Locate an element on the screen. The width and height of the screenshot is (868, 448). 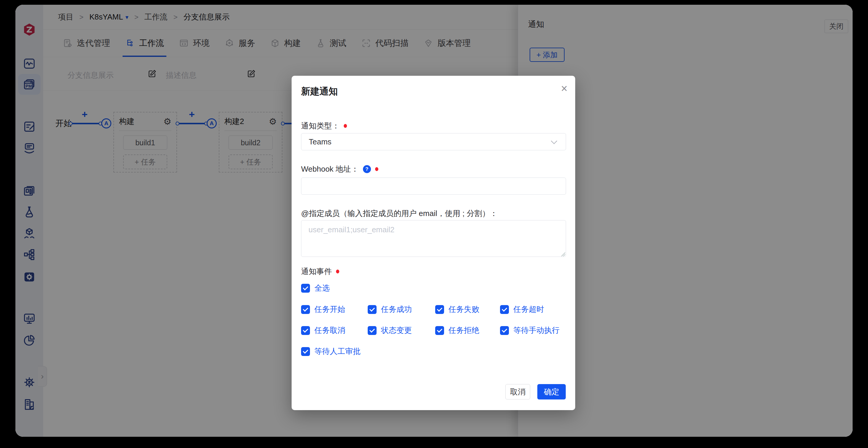
notification-type-select: Teams is located at coordinates (434, 141).